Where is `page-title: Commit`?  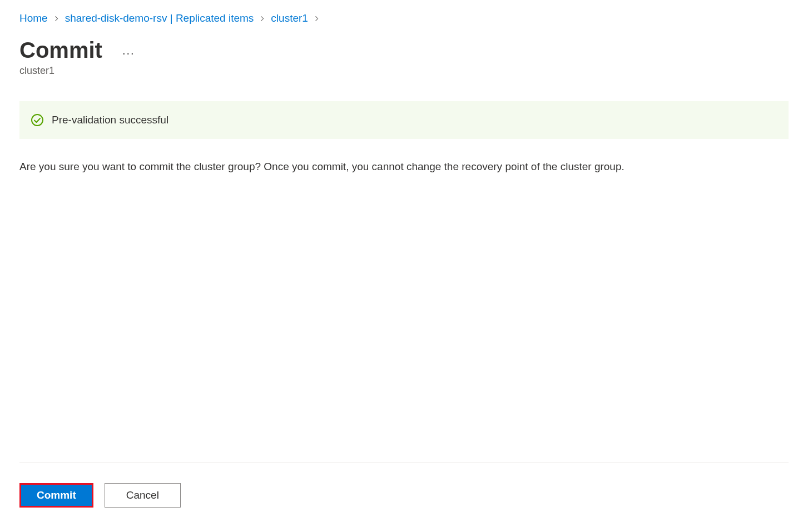 page-title: Commit is located at coordinates (61, 50).